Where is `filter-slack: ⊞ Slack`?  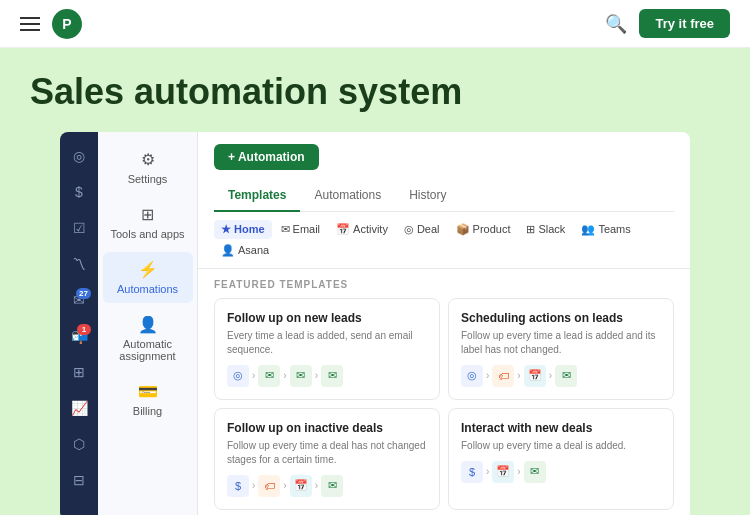 filter-slack: ⊞ Slack is located at coordinates (546, 230).